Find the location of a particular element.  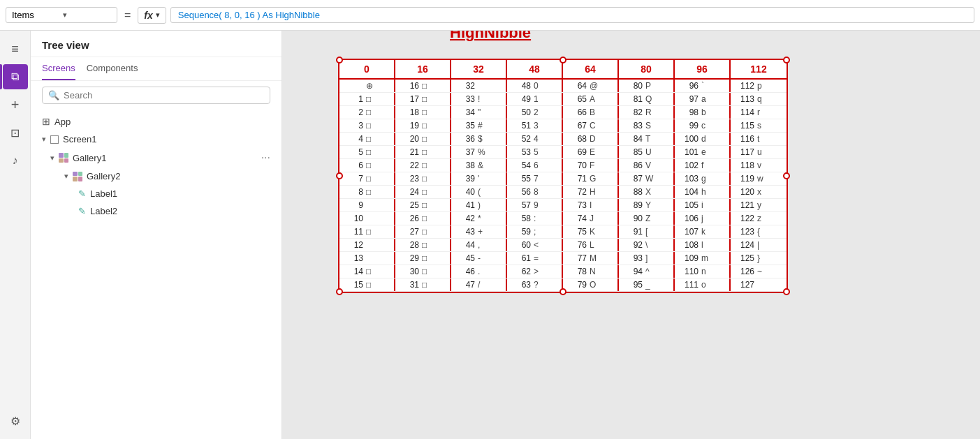

cell-char: v is located at coordinates (759, 165).